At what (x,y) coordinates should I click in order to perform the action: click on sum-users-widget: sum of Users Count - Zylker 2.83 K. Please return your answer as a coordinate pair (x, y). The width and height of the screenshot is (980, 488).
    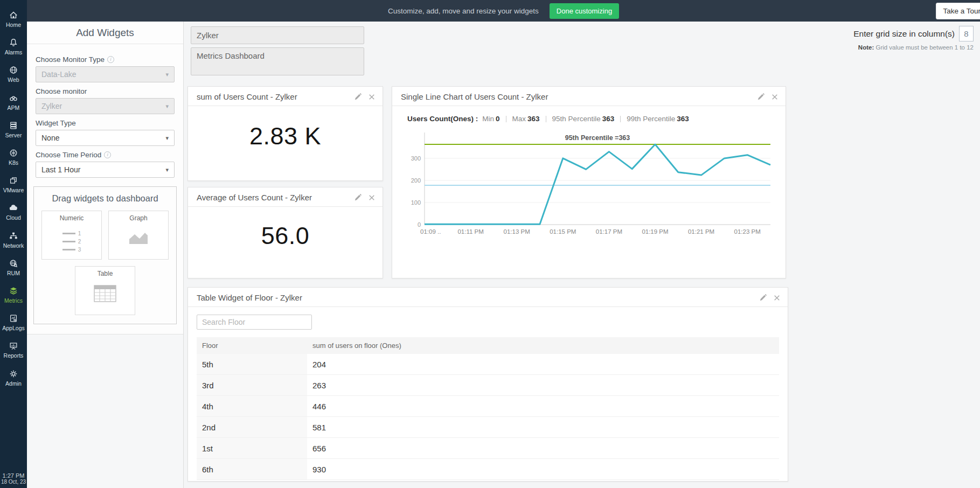
    Looking at the image, I should click on (286, 134).